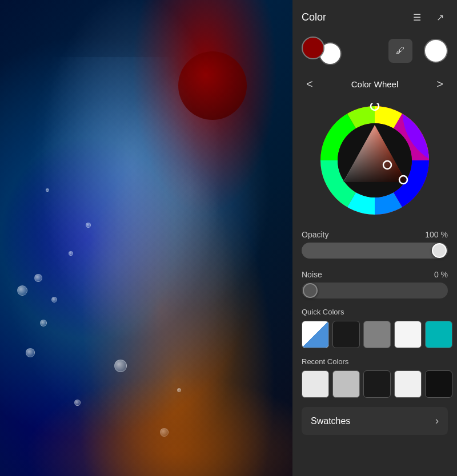  What do you see at coordinates (437, 421) in the screenshot?
I see `swatches-arrow-icon: ›` at bounding box center [437, 421].